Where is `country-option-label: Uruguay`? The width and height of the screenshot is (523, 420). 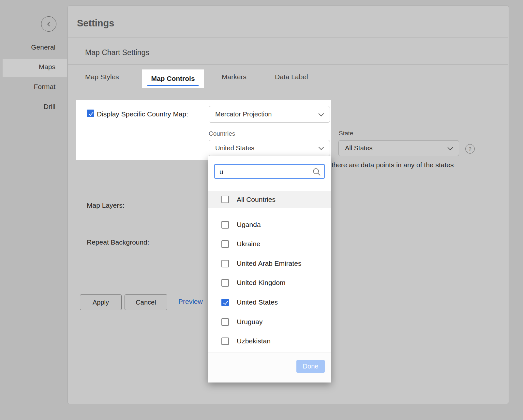 country-option-label: Uruguay is located at coordinates (250, 322).